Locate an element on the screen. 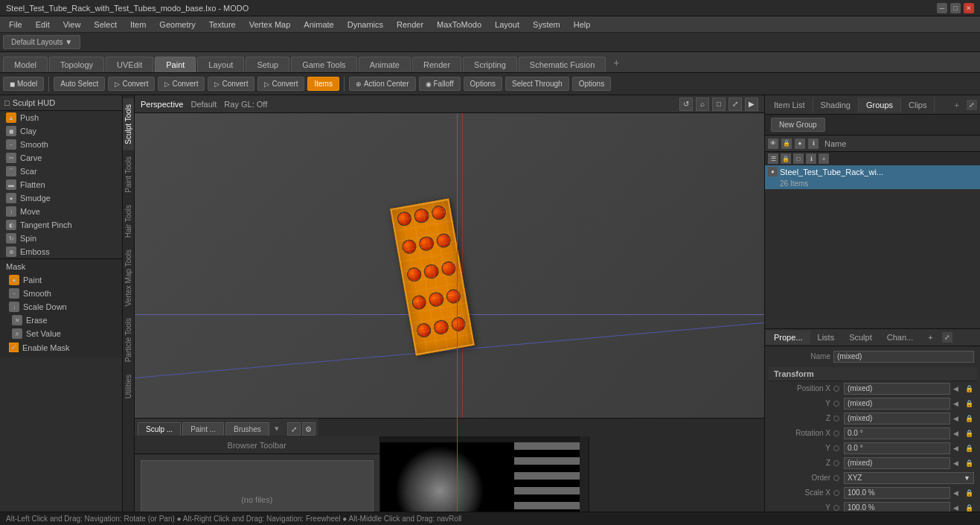 This screenshot has width=980, height=525. bottom-panel-expand: ⤢ is located at coordinates (294, 429).